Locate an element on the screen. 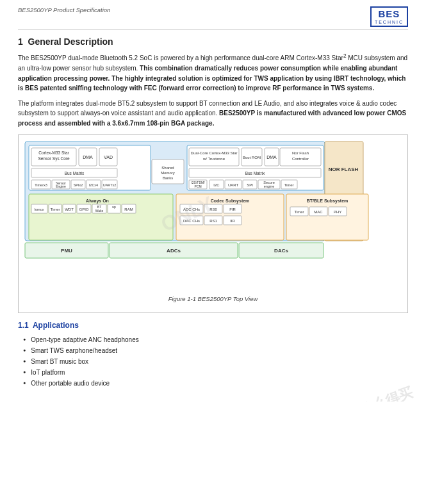 The height and width of the screenshot is (504, 426). svg-text: VAD is located at coordinates (108, 158).